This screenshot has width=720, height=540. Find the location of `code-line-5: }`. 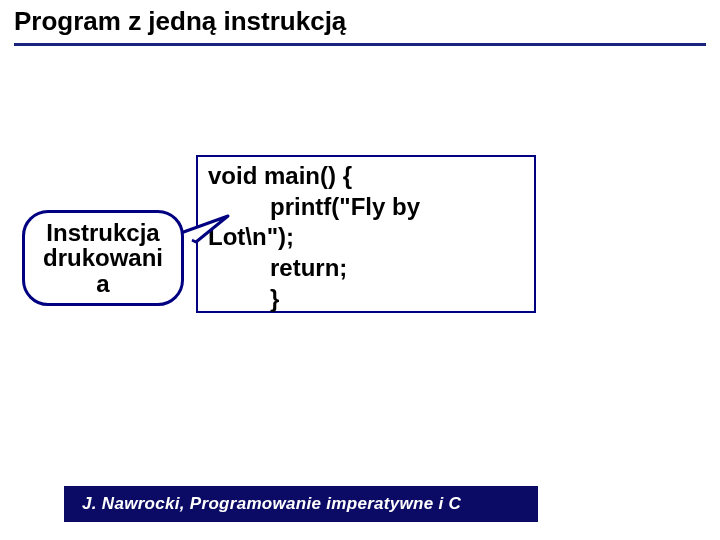

code-line-5: } is located at coordinates (366, 300).